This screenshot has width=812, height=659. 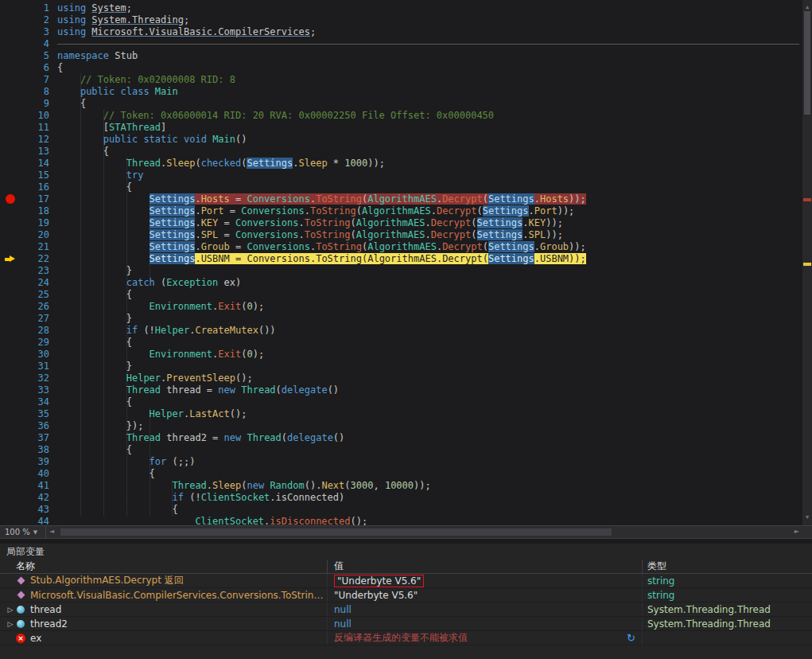 What do you see at coordinates (35, 462) in the screenshot?
I see `line-number: 39` at bounding box center [35, 462].